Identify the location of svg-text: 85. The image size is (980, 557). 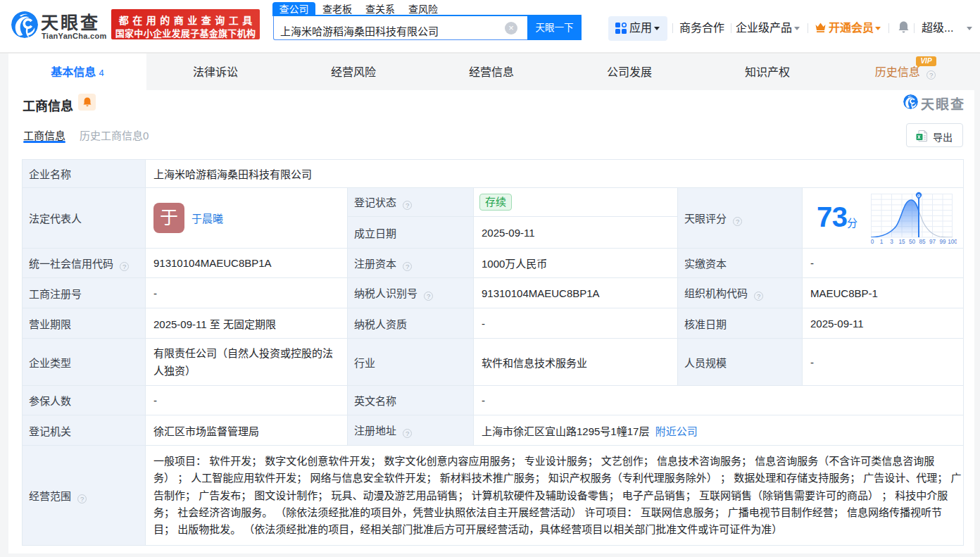
(922, 242).